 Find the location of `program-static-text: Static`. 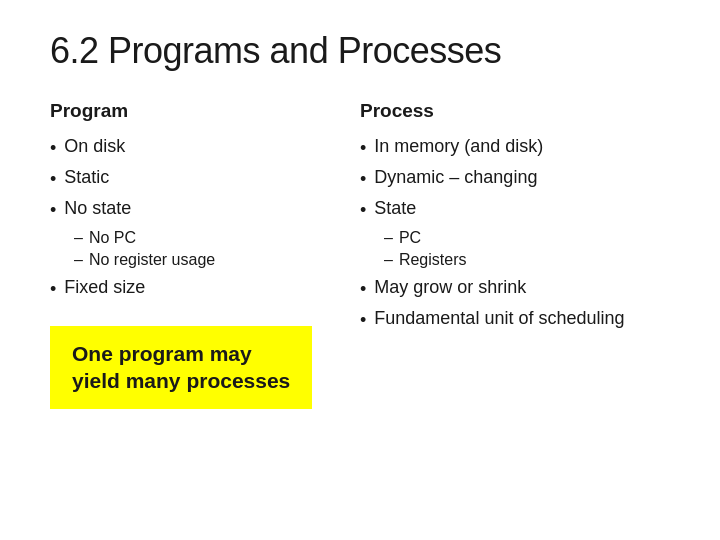

program-static-text: Static is located at coordinates (86, 178).